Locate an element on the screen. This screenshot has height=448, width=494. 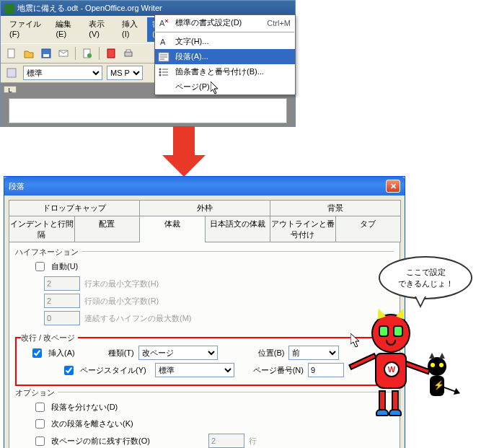
page-style-label: ページスタイル(Y) is located at coordinates (113, 371).